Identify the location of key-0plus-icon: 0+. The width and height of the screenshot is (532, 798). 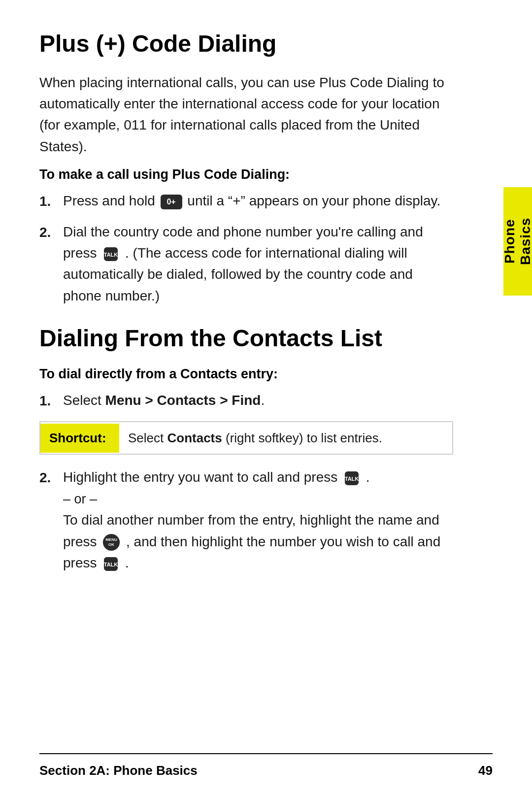
(171, 202).